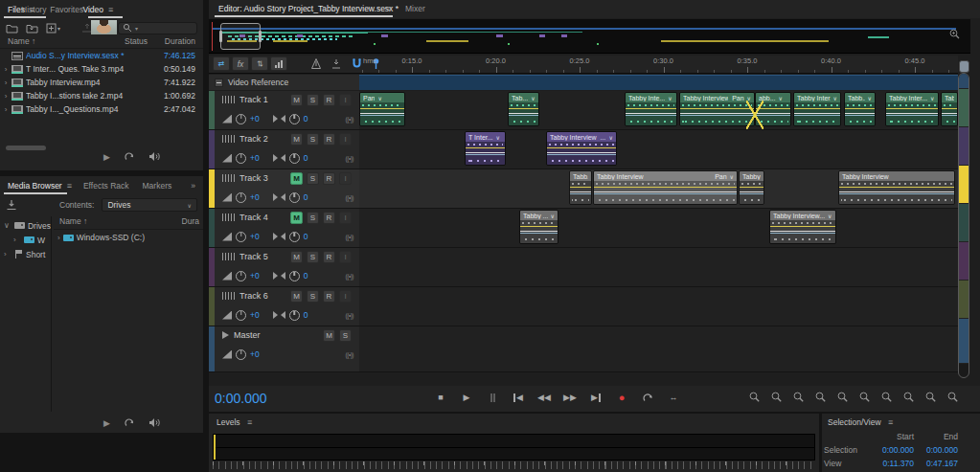  Describe the element at coordinates (755, 396) in the screenshot. I see `zoom-in-button` at that location.